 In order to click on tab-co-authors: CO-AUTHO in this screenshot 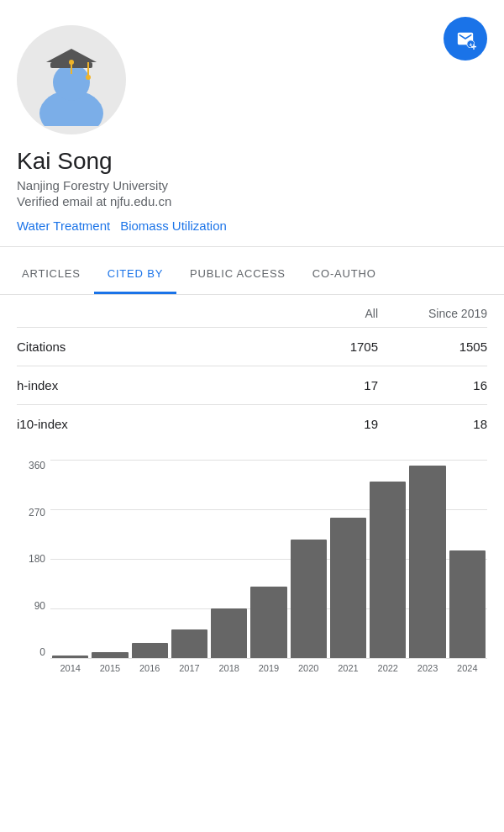, I will do `click(344, 275)`.